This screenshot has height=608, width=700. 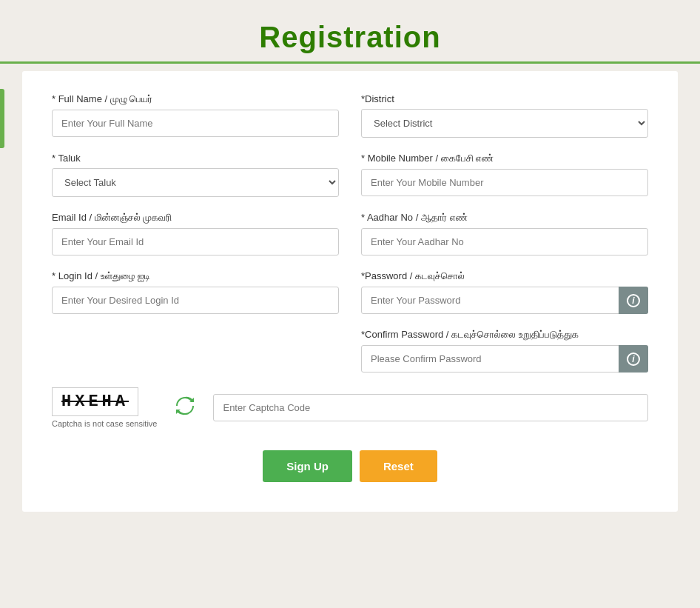 What do you see at coordinates (505, 158) in the screenshot?
I see `mobile-label: * Mobile Number / கைபேசி எண்` at bounding box center [505, 158].